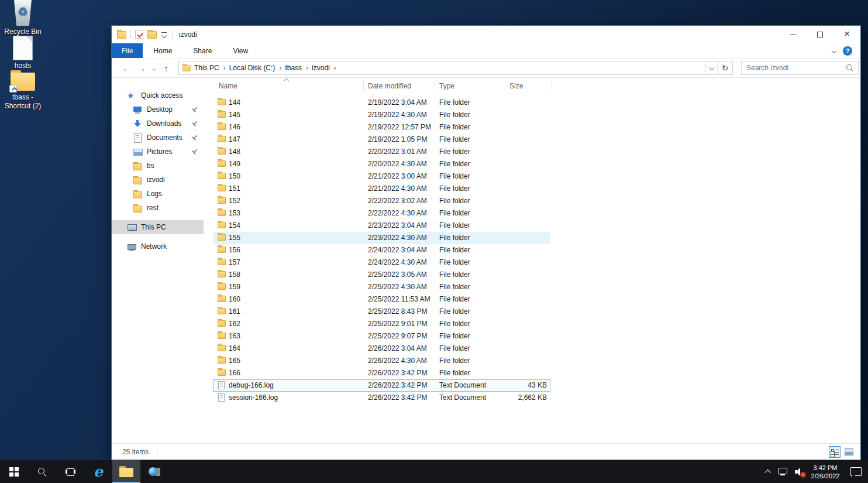 This screenshot has width=868, height=483. What do you see at coordinates (139, 35) in the screenshot?
I see `properties-icon` at bounding box center [139, 35].